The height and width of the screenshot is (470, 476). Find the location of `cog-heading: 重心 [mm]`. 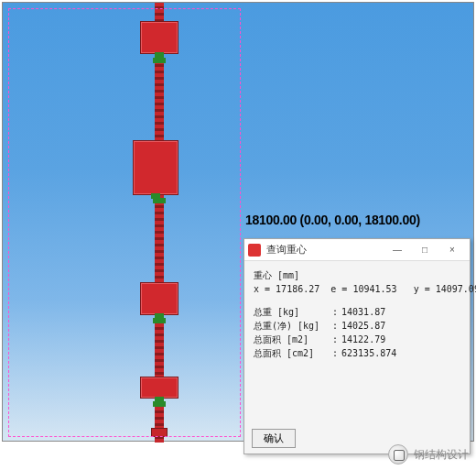

cog-heading: 重心 [mm] is located at coordinates (357, 275).